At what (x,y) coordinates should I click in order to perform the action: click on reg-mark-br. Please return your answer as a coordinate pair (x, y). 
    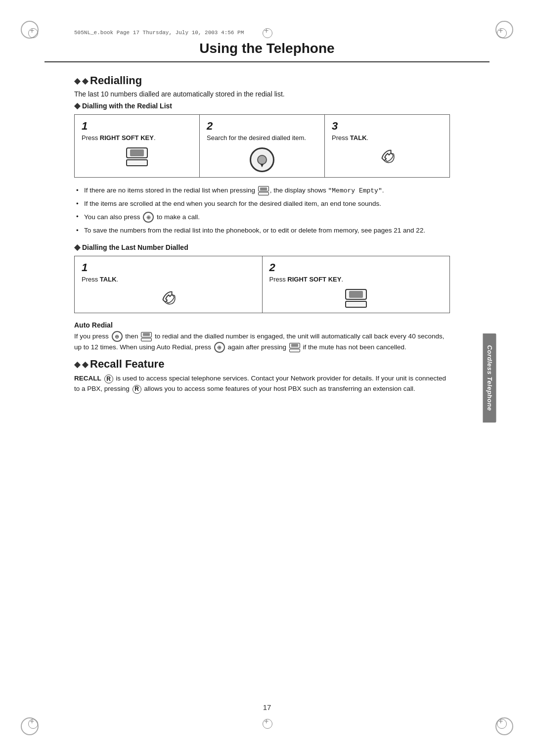
    Looking at the image, I should click on (501, 723).